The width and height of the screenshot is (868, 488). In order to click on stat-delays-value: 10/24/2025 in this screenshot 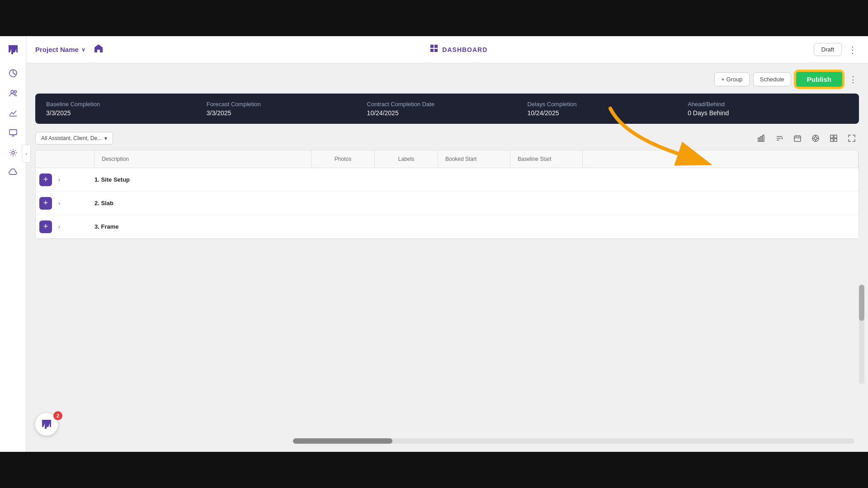, I will do `click(608, 113)`.